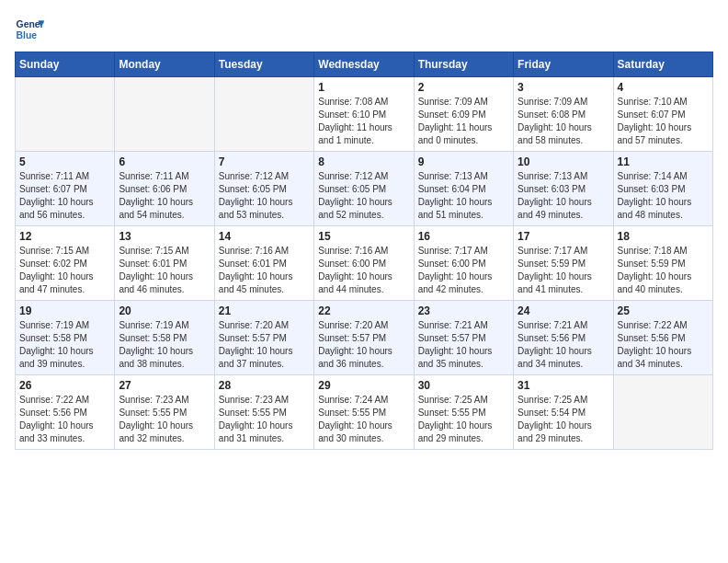 The height and width of the screenshot is (563, 728). What do you see at coordinates (563, 311) in the screenshot?
I see `date-number: 24` at bounding box center [563, 311].